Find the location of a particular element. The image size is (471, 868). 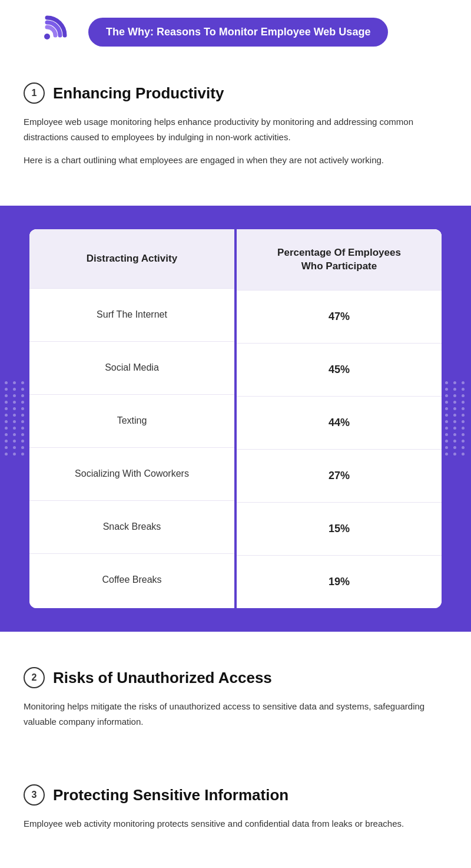

section-2-title: Risks of Unauthorized Access is located at coordinates (162, 678).